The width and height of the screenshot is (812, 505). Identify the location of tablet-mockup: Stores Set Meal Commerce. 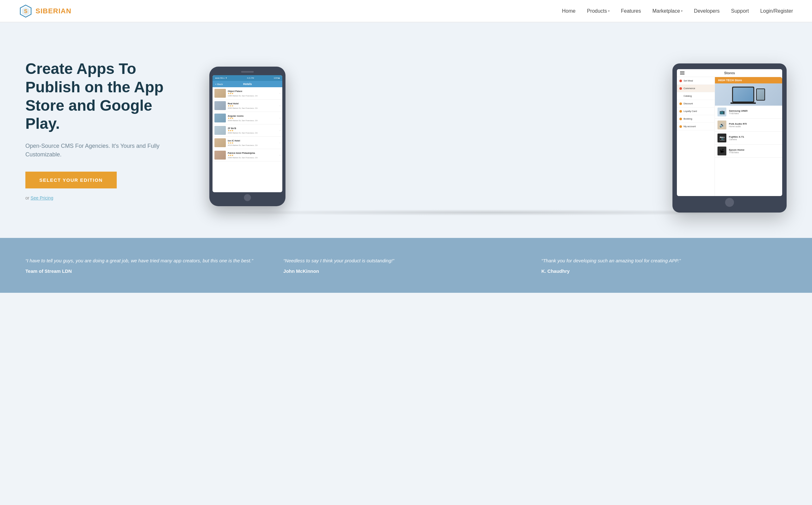
(730, 138).